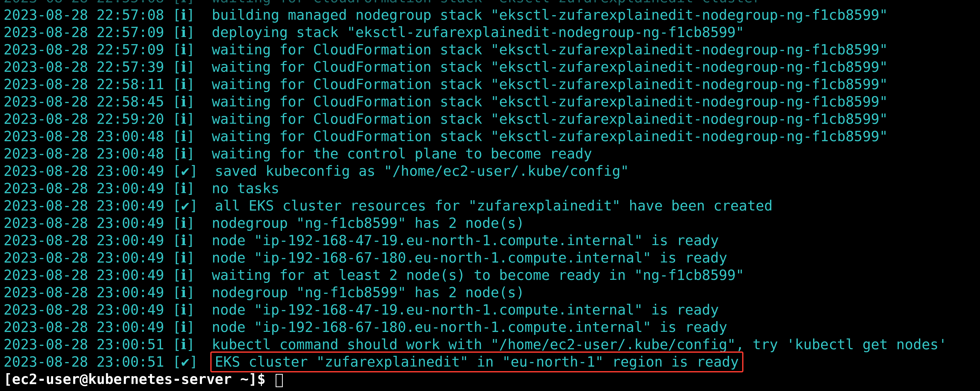 The height and width of the screenshot is (391, 980). Describe the element at coordinates (490, 362) in the screenshot. I see `log-line: 2023-08-28 23:00:51 [✔] EKS cluster "zuf…` at that location.